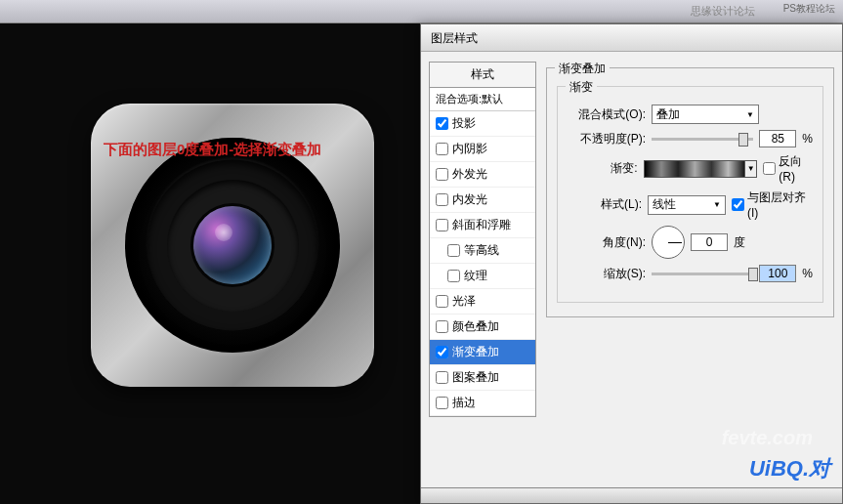  What do you see at coordinates (702, 273) in the screenshot?
I see `scale-slider` at bounding box center [702, 273].